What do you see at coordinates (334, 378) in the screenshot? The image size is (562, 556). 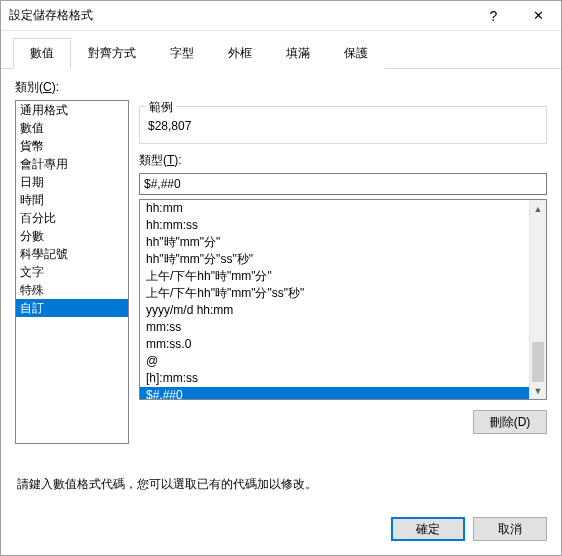 I see `format-row: [h]:mm:ss` at bounding box center [334, 378].